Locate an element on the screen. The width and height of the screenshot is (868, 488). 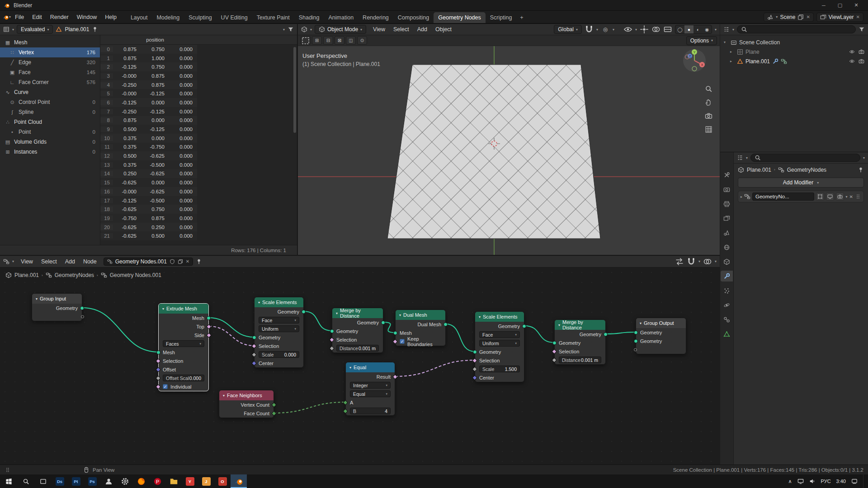
node-header-face-neighbors: ▾Face Neighbors is located at coordinates (246, 395).